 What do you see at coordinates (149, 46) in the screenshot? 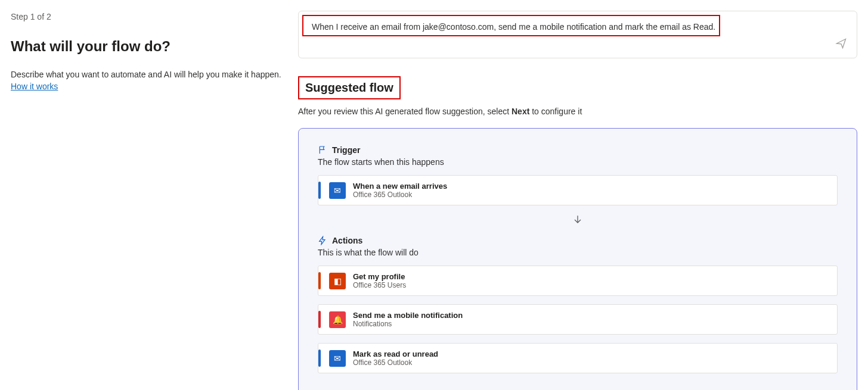
I see `page-heading: What will your flow do?` at bounding box center [149, 46].